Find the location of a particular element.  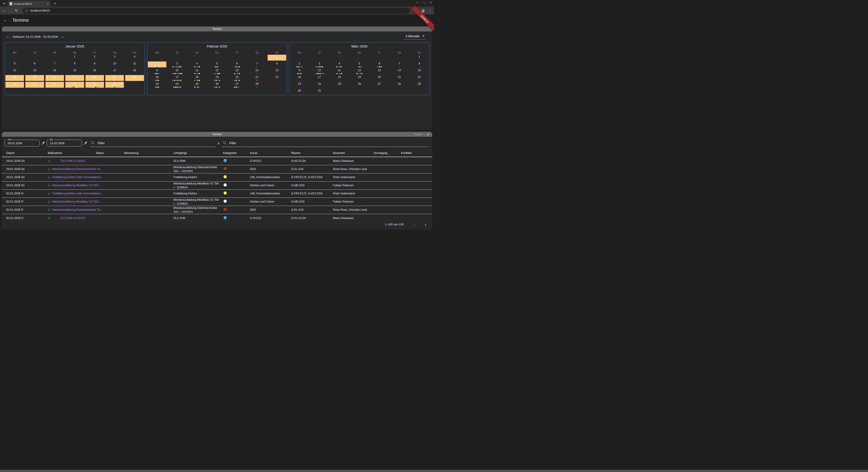

table-row: 29.01.2026 DoÜLU SHK-G-IH2/22ÜLU SHKG-IH… is located at coordinates (217, 161).